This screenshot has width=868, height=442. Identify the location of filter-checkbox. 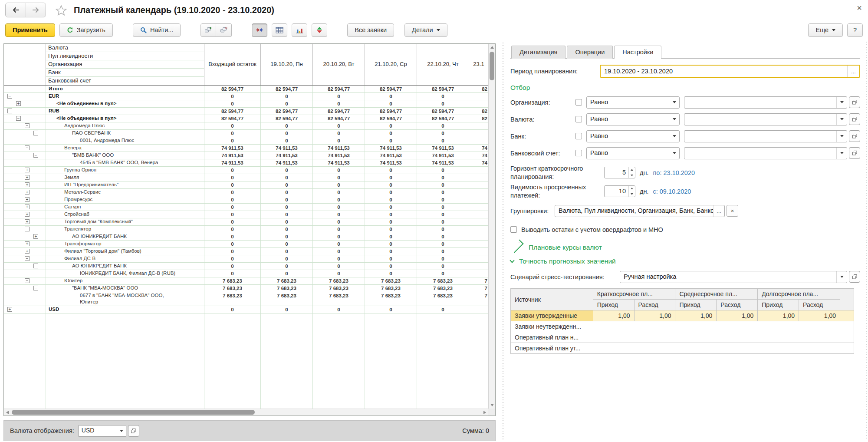
(579, 102).